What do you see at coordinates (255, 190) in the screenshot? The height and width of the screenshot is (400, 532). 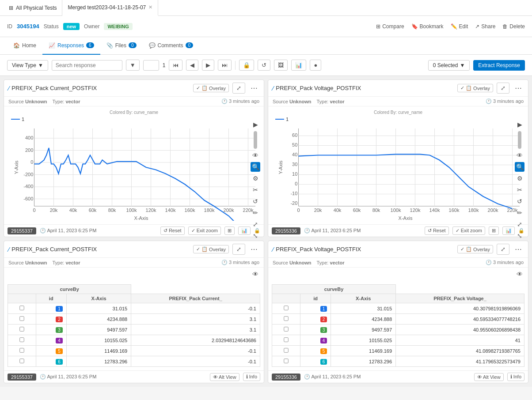 I see `scissors-tool: ✂` at bounding box center [255, 190].